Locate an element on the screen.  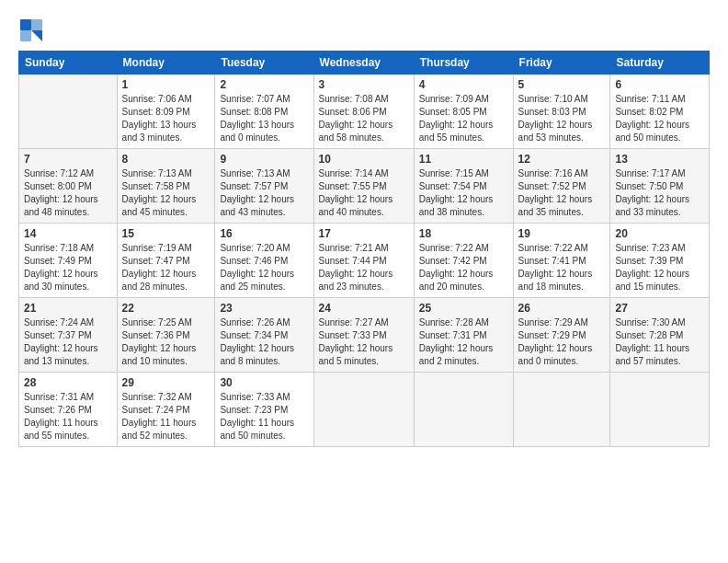
weekday-header-friday: Friday is located at coordinates (562, 63).